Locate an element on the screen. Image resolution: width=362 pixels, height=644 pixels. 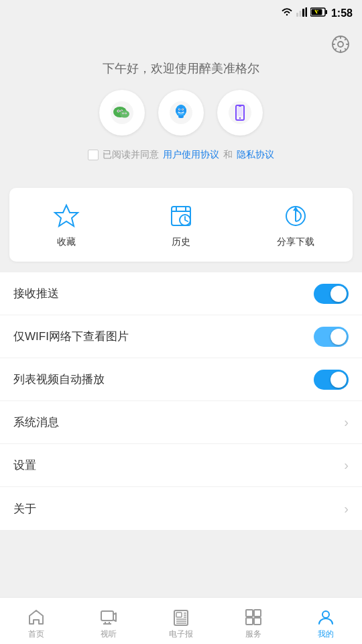
nav-services-label: 服务 is located at coordinates (253, 635).